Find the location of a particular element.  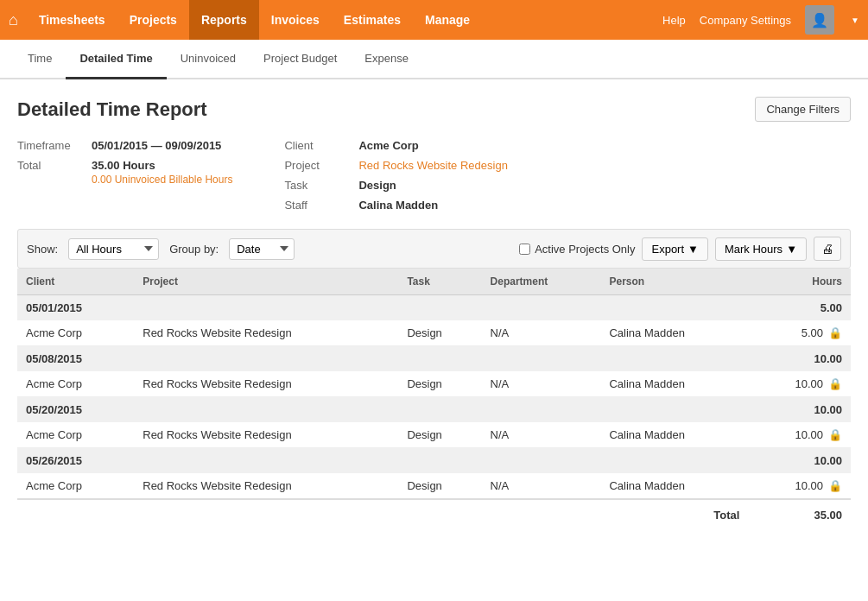

client-label: Client is located at coordinates (314, 145).